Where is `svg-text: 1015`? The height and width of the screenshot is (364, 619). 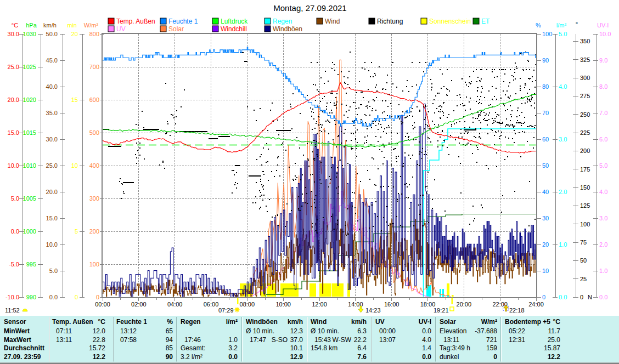 svg-text: 1015 is located at coordinates (30, 133).